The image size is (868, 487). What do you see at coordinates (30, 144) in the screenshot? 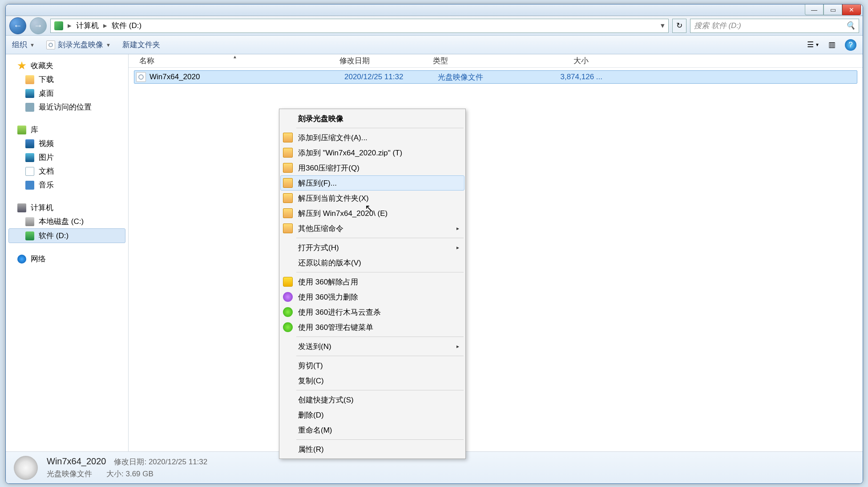
I see `video-icon` at bounding box center [30, 144].